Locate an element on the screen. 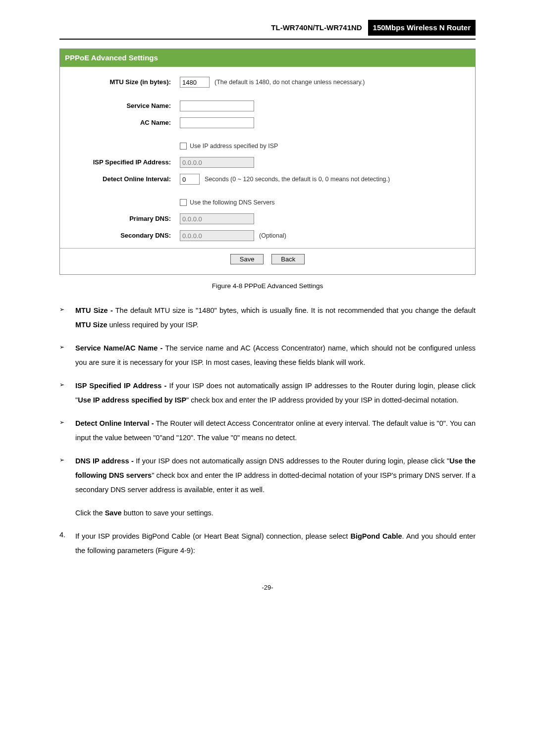 The image size is (535, 756). bullet-service-name: ➢ Service Name/AC Name - The service nam… is located at coordinates (268, 355).